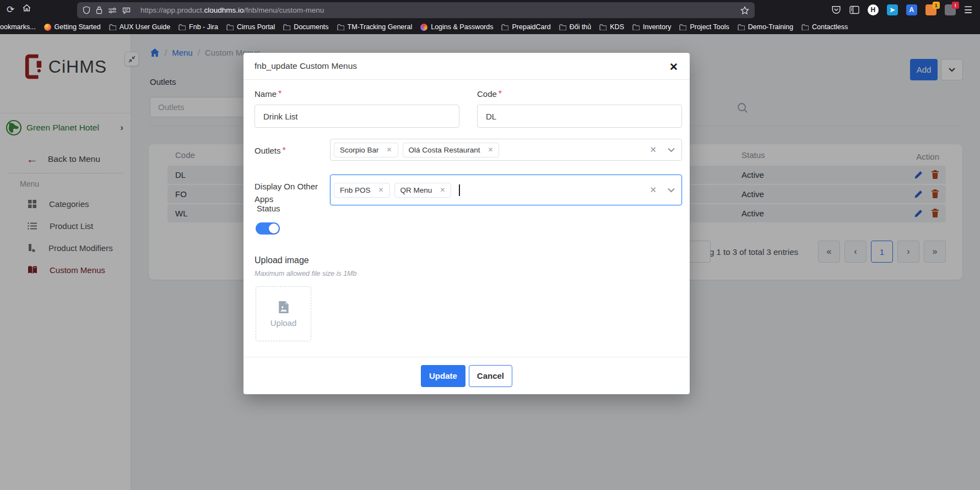 This screenshot has height=490, width=980. I want to click on bookmark-item: AUX User Guide, so click(140, 27).